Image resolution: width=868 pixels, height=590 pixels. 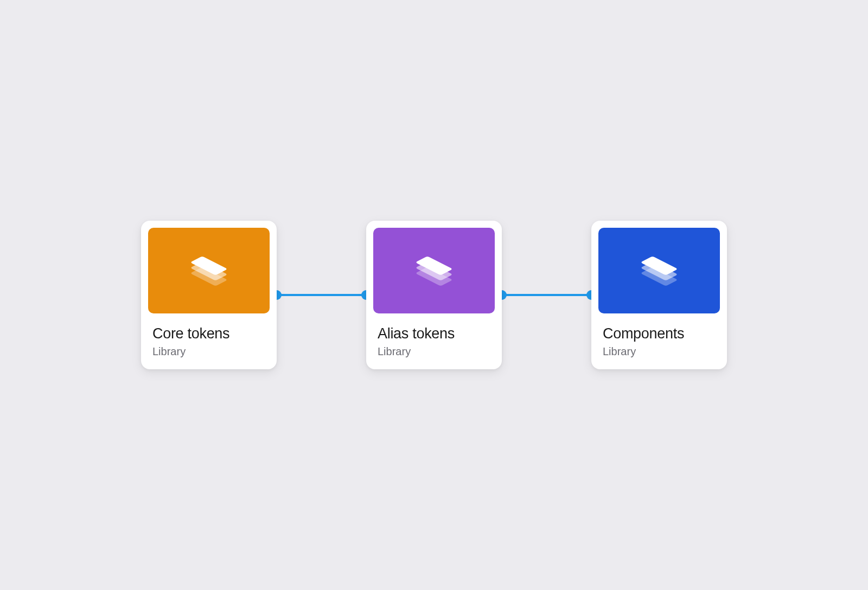 What do you see at coordinates (434, 334) in the screenshot?
I see `card-title: Alias tokens` at bounding box center [434, 334].